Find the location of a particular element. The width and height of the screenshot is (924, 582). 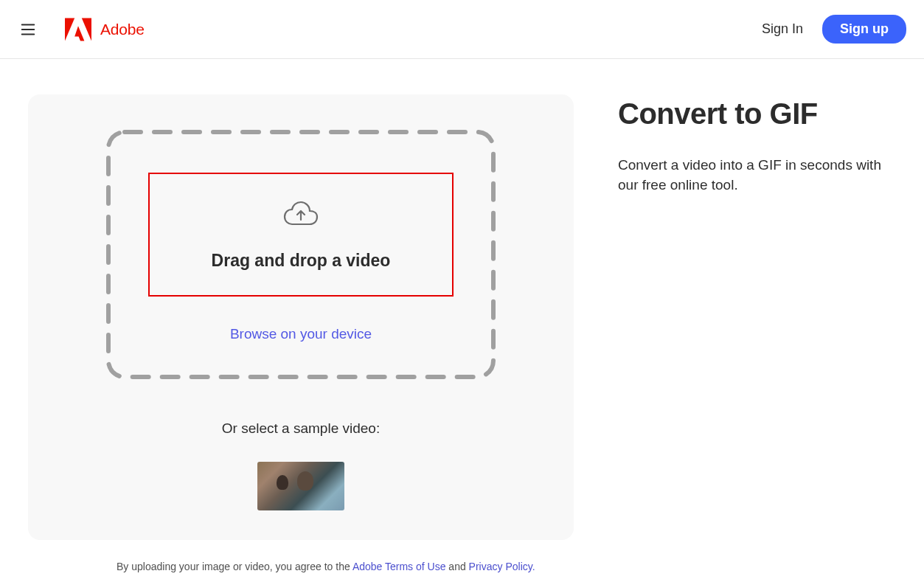

terms-link: Adobe Terms of Use is located at coordinates (400, 567).